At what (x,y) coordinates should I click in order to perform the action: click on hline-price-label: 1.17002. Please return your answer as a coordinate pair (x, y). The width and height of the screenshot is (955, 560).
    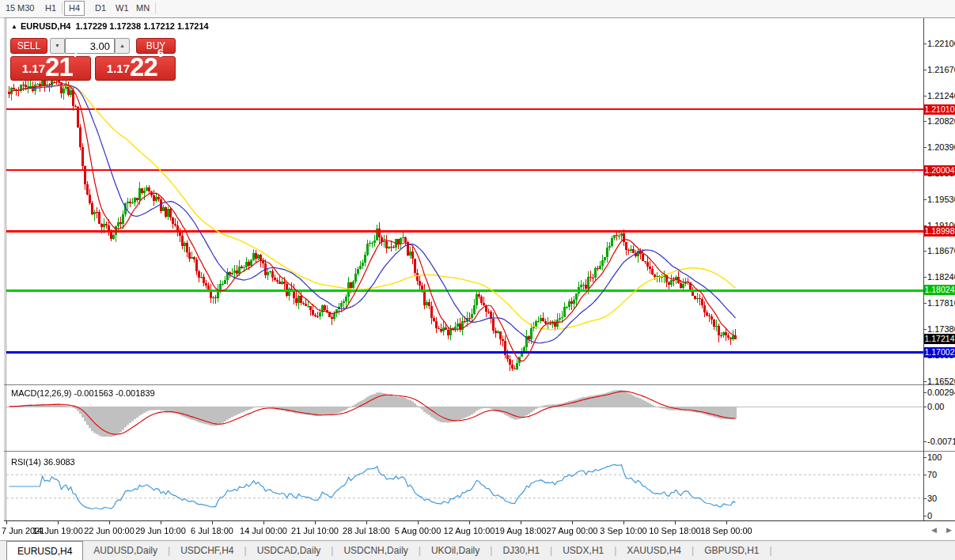
    Looking at the image, I should click on (940, 353).